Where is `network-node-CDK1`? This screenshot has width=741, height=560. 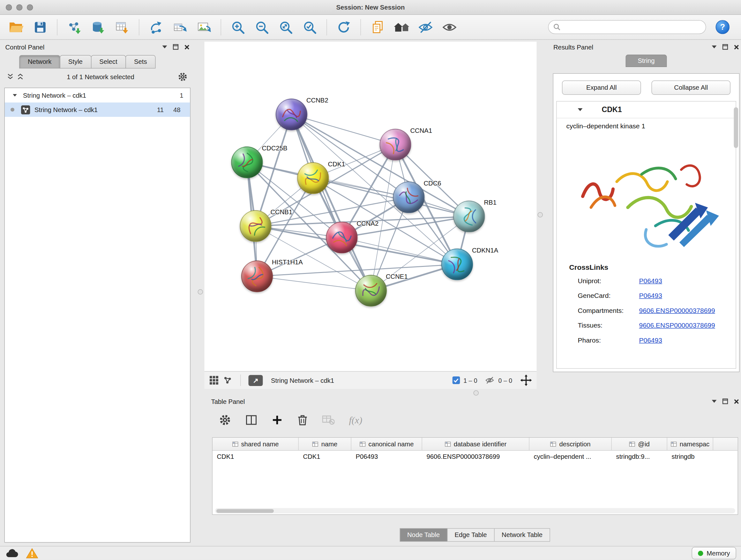 network-node-CDK1 is located at coordinates (313, 178).